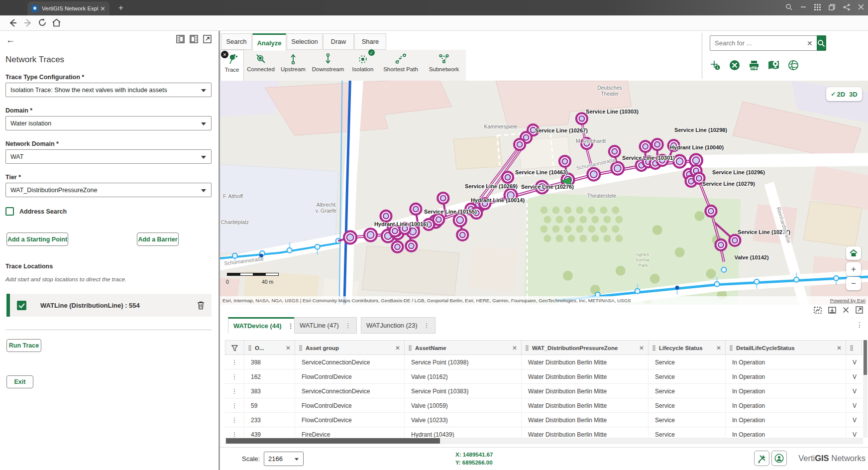 The height and width of the screenshot is (470, 868). What do you see at coordinates (754, 65) in the screenshot?
I see `print-icon` at bounding box center [754, 65].